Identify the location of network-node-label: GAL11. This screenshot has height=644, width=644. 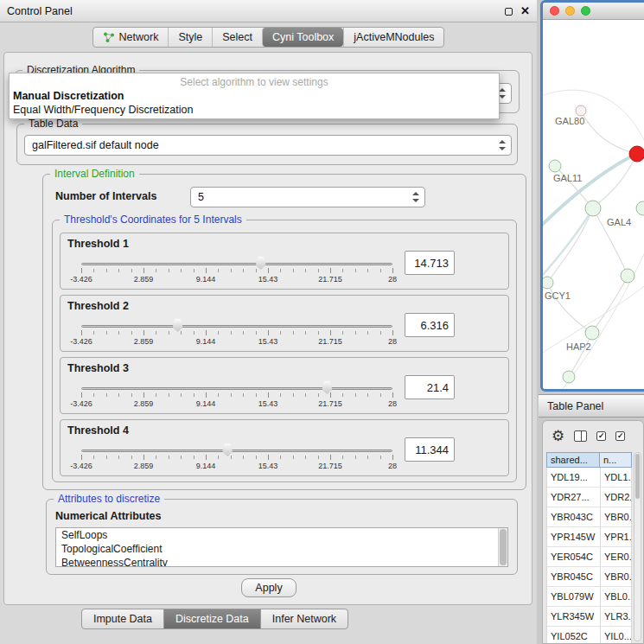
(567, 178).